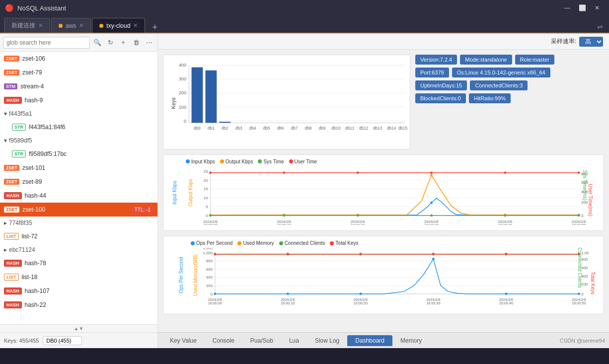 This screenshot has height=364, width=609. Describe the element at coordinates (41, 26) in the screenshot. I see `tab-new-conn-close: ✕` at that location.